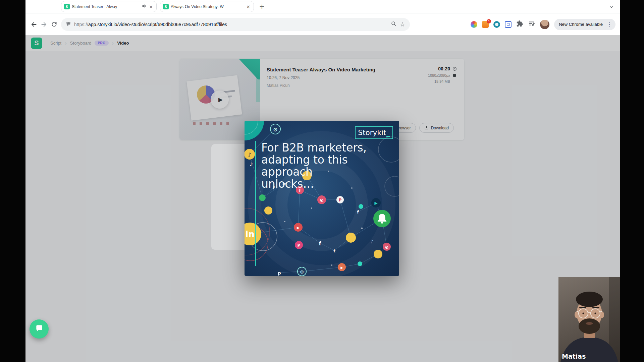  What do you see at coordinates (231, 24) in the screenshot?
I see `url-text: https://app.storykit.io/video-studio/scr…` at bounding box center [231, 24].